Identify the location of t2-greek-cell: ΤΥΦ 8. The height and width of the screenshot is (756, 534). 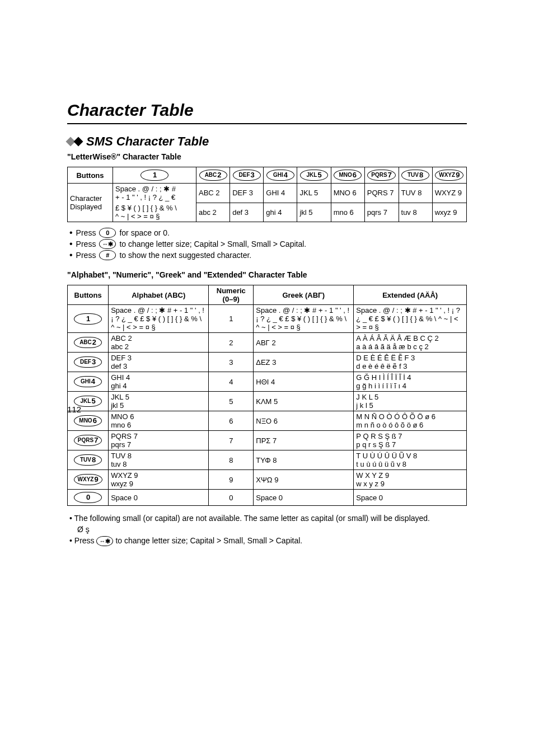
(303, 460).